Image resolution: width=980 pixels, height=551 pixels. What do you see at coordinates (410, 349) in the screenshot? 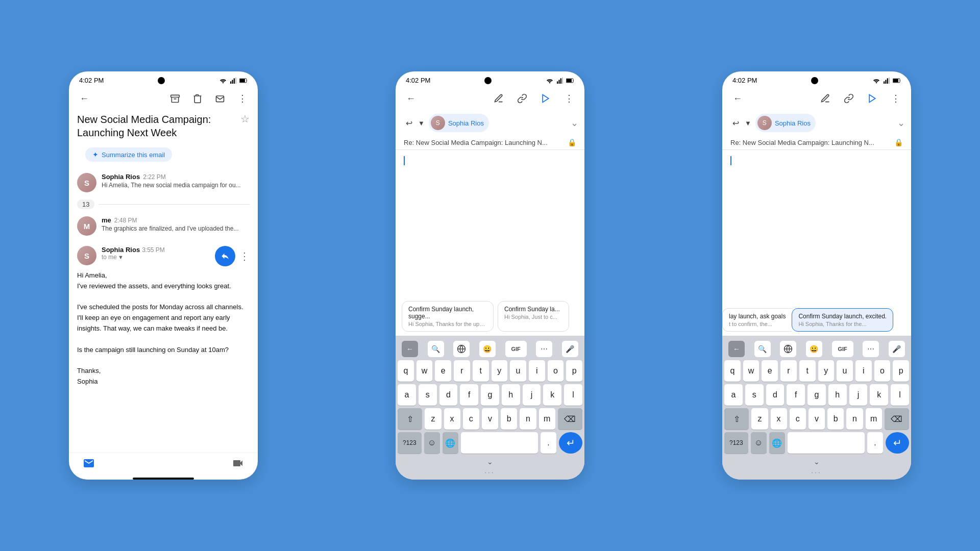
I see `kb-back-btn-2: ←` at bounding box center [410, 349].